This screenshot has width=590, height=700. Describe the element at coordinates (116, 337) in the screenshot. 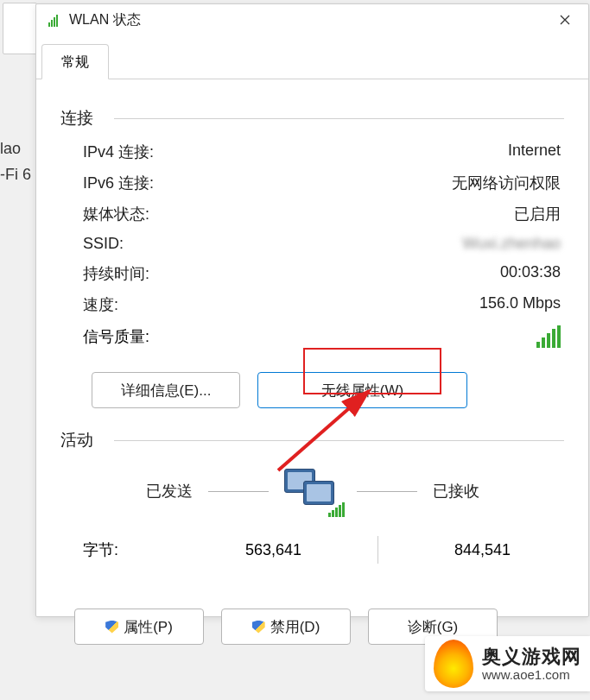

I see `signal-quality-label: 信号质量:` at that location.